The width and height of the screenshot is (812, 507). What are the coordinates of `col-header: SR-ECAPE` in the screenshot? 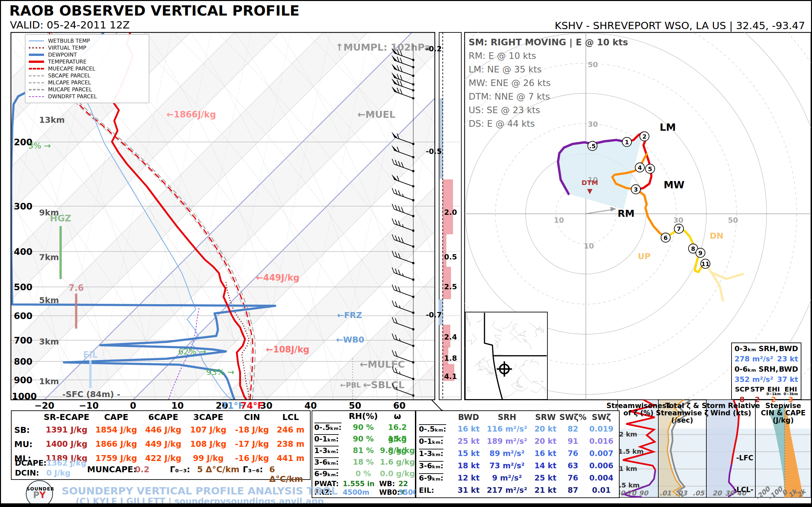 It's located at (66, 417).